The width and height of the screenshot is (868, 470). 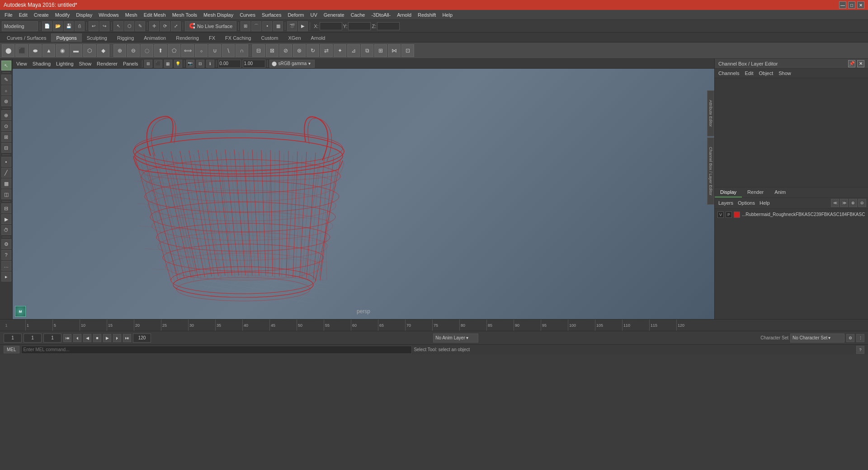 What do you see at coordinates (381, 51) in the screenshot?
I see `shelf-extract-icon: ⊞` at bounding box center [381, 51].